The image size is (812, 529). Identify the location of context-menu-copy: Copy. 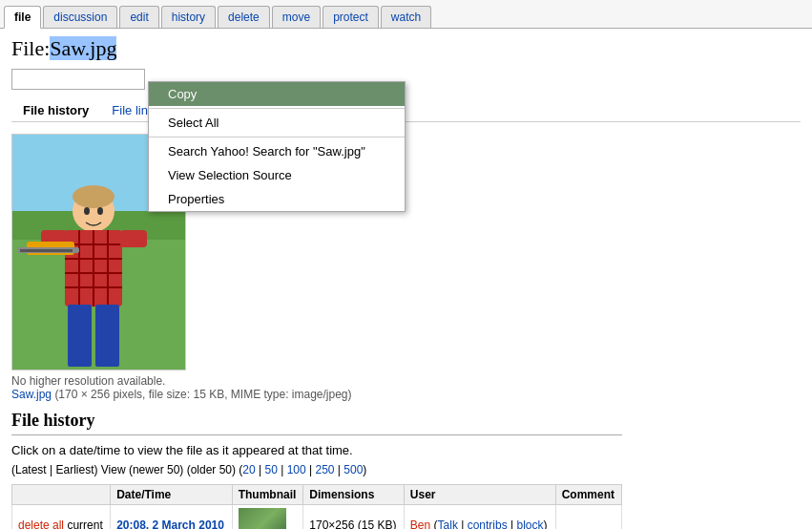
(277, 94).